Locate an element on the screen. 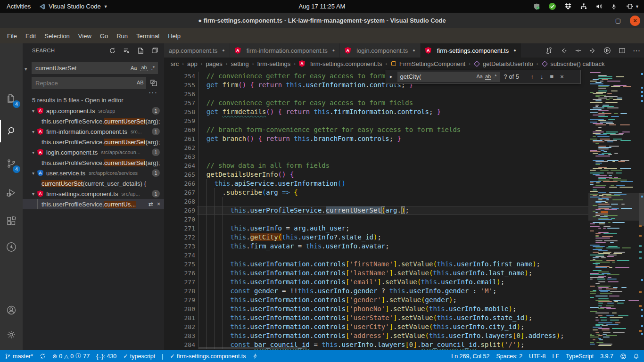 The width and height of the screenshot is (644, 362). open-in-editor-icon is located at coordinates (155, 50).